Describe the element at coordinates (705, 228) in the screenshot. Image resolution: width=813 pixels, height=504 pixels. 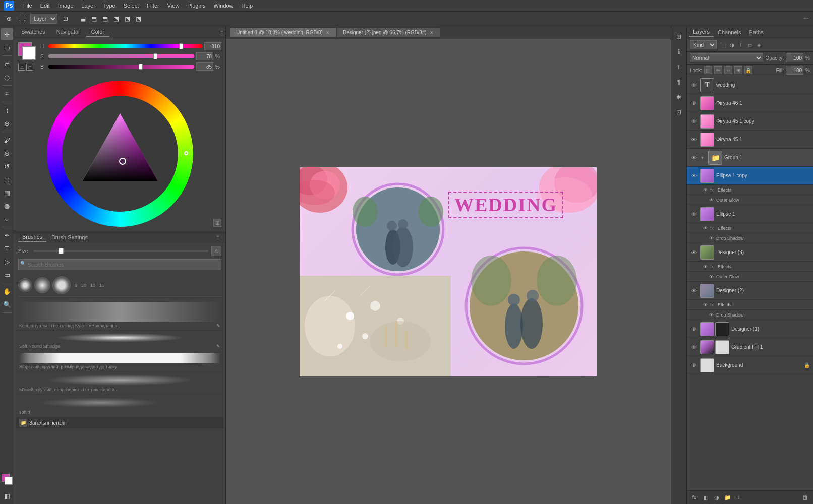
I see `effect-e1-visibility: 👁` at that location.